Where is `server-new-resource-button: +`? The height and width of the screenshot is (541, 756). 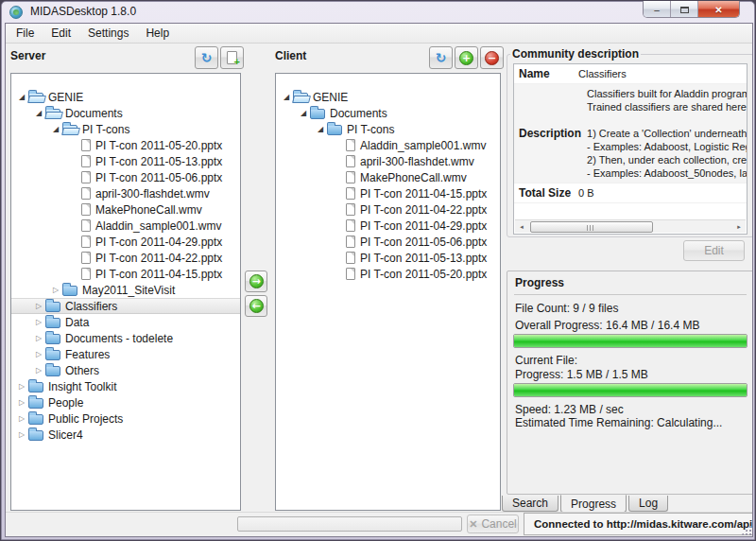
server-new-resource-button: + is located at coordinates (232, 58).